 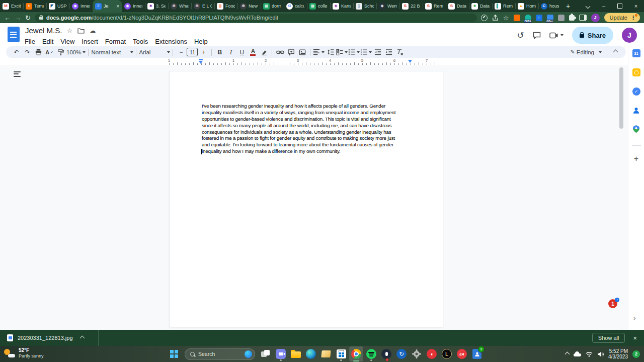 I want to click on taskbar-clock: 5:52 PM 4/3/2023, so click(x=618, y=354).